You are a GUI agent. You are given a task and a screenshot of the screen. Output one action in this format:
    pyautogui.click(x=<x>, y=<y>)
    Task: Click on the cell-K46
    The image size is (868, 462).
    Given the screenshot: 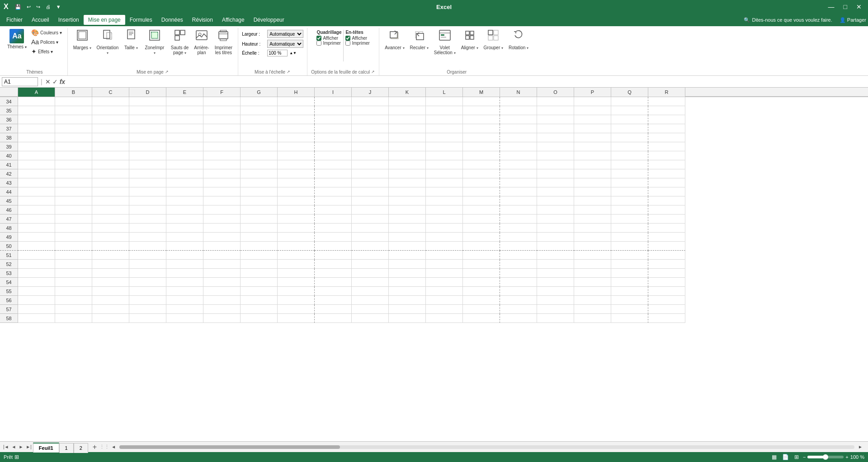 What is the action you would take?
    pyautogui.click(x=407, y=210)
    